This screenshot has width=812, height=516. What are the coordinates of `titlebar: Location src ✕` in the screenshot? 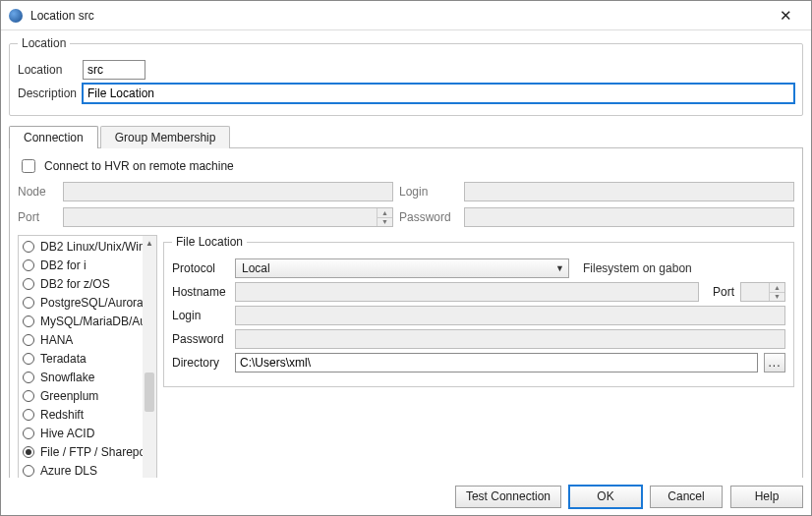 It's located at (406, 16).